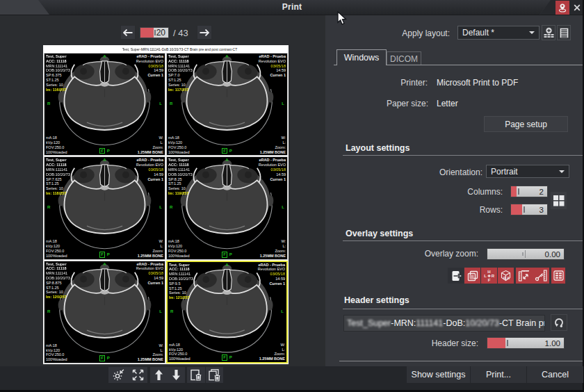 This screenshot has width=584, height=392. Describe the element at coordinates (214, 375) in the screenshot. I see `delete-all-pages-button` at that location.